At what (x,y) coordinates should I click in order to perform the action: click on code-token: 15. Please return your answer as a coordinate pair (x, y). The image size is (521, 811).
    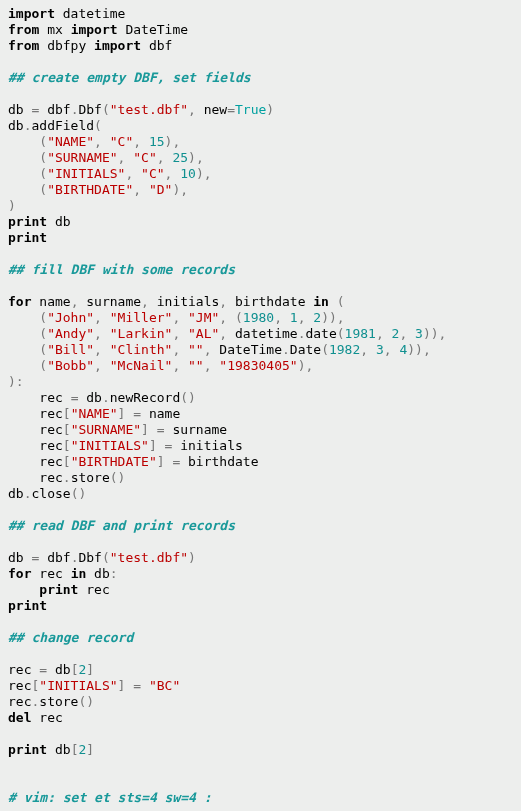
    Looking at the image, I should click on (157, 142).